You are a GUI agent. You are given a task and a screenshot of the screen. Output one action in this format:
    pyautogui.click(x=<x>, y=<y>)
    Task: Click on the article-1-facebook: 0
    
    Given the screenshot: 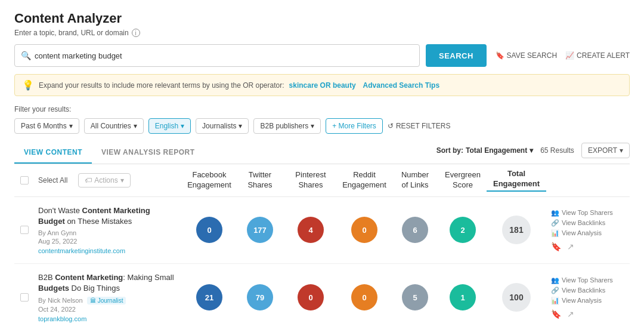 What is the action you would take?
    pyautogui.click(x=209, y=230)
    